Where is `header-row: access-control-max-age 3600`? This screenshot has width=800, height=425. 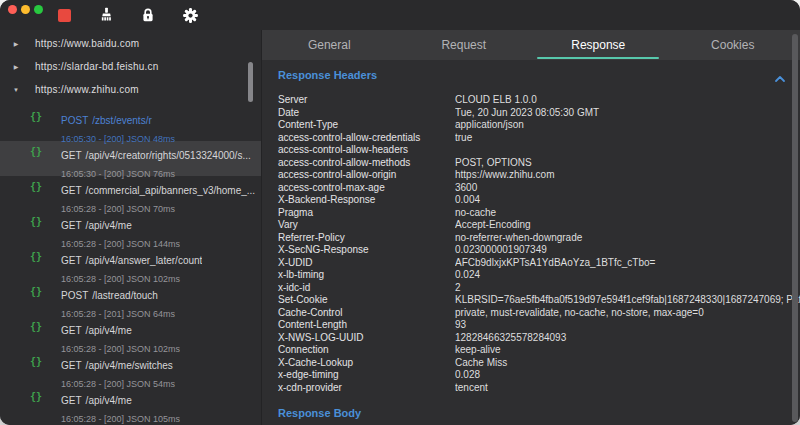 header-row: access-control-max-age 3600 is located at coordinates (539, 188).